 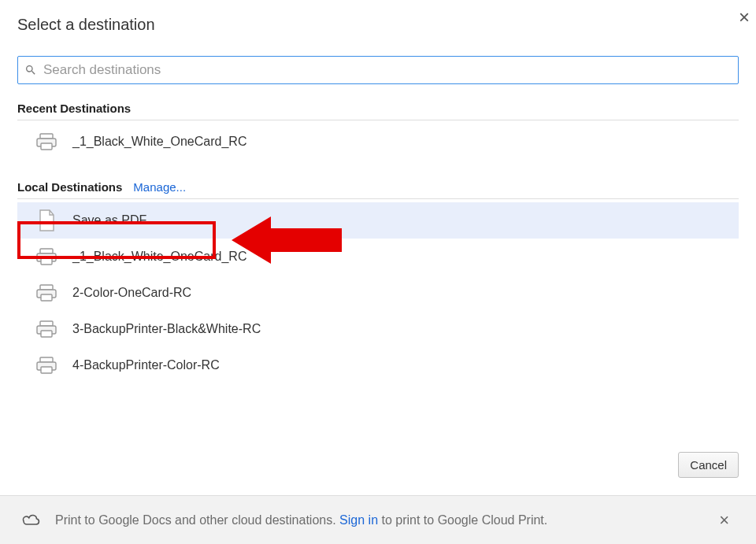 What do you see at coordinates (31, 70) in the screenshot?
I see `search-icon` at bounding box center [31, 70].